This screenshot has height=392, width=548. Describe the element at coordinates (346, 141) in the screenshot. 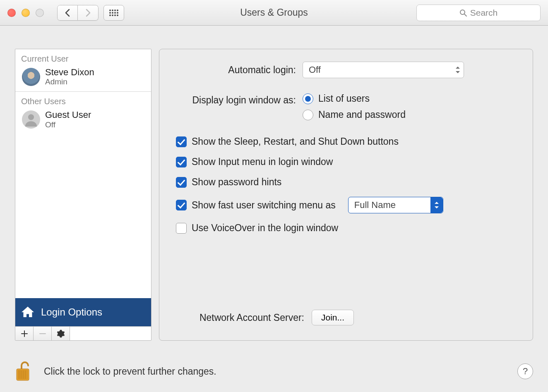

I see `checkbox-sleep-restart: Show the Sleep, Restart, and Shut Down b…` at that location.